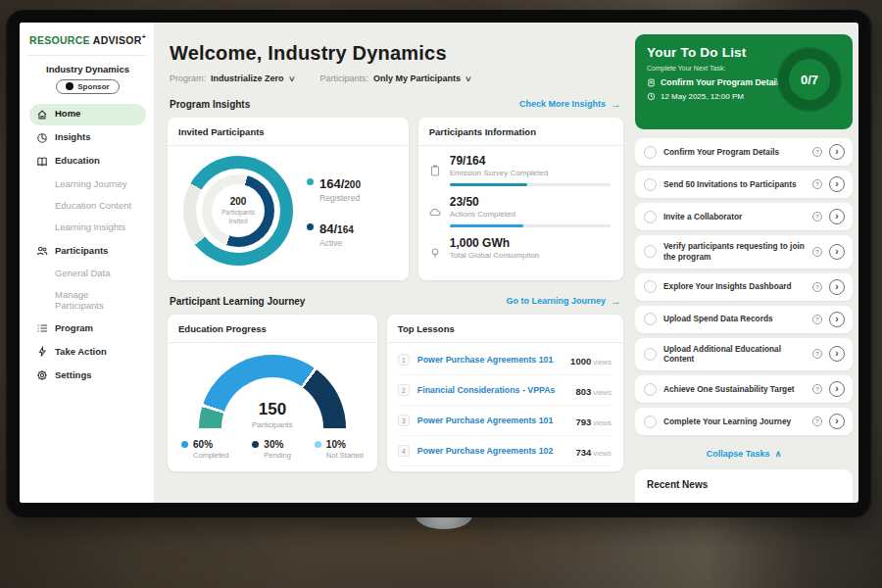  Describe the element at coordinates (735, 319) in the screenshot. I see `task-label: Upload Spend Data Records` at that location.